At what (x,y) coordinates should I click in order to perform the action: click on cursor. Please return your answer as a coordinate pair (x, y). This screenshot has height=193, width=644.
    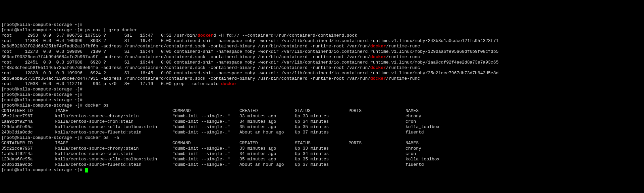
    Looking at the image, I should click on (87, 170).